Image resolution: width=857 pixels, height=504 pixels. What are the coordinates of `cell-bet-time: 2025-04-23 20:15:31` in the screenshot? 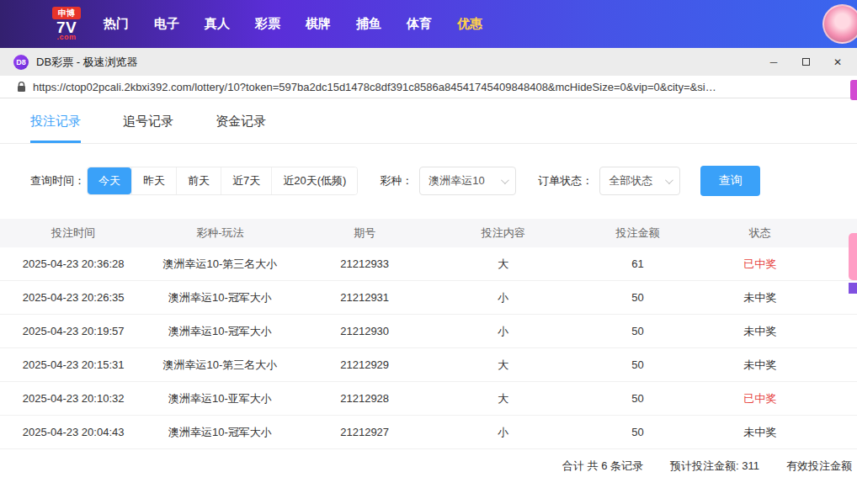 It's located at (73, 365).